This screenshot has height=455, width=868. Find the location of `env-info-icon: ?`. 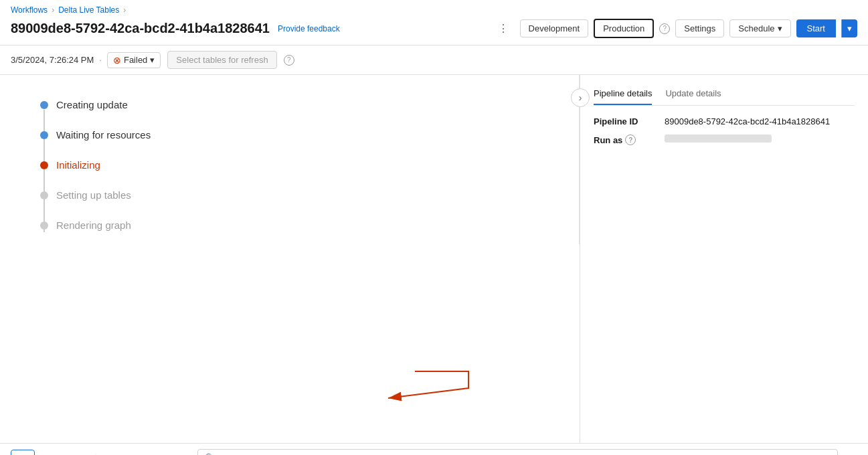

env-info-icon: ? is located at coordinates (665, 29).